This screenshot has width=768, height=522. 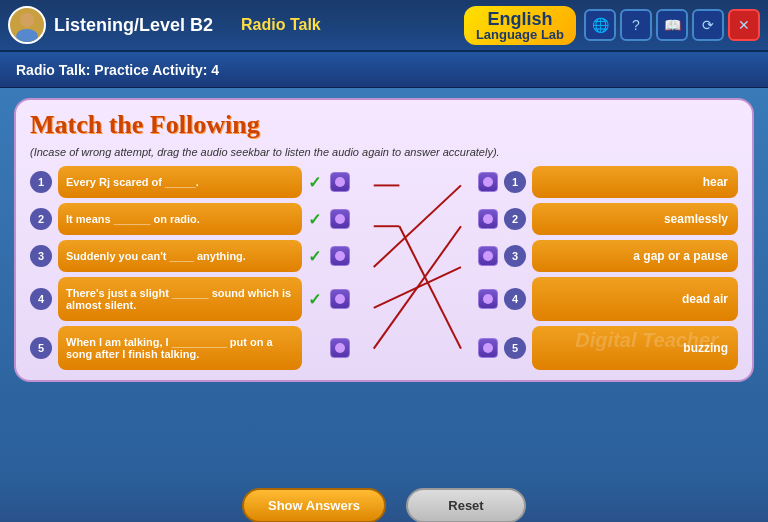 I want to click on help-icon-btn: ?, so click(x=636, y=25).